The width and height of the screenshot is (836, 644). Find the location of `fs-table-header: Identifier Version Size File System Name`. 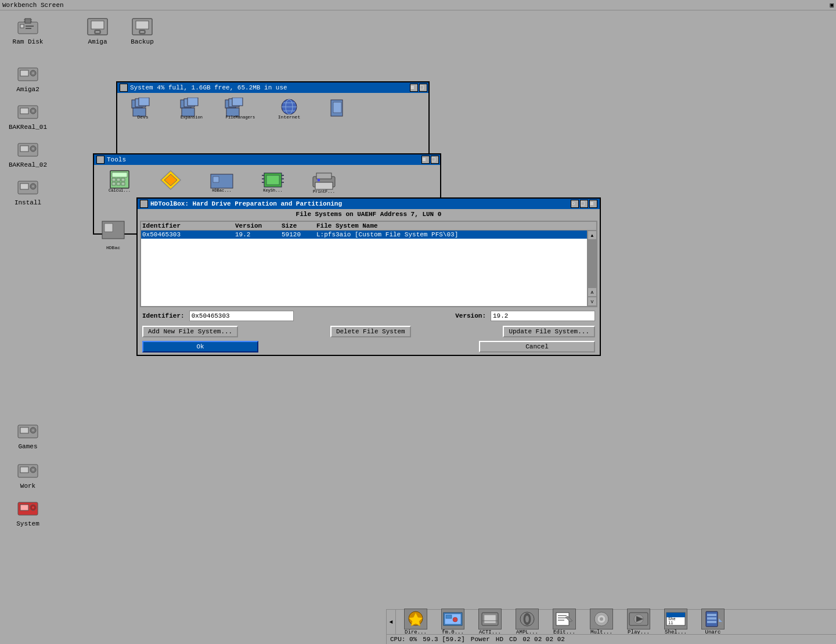

fs-table-header: Identifier Version Size File System Name is located at coordinates (369, 226).